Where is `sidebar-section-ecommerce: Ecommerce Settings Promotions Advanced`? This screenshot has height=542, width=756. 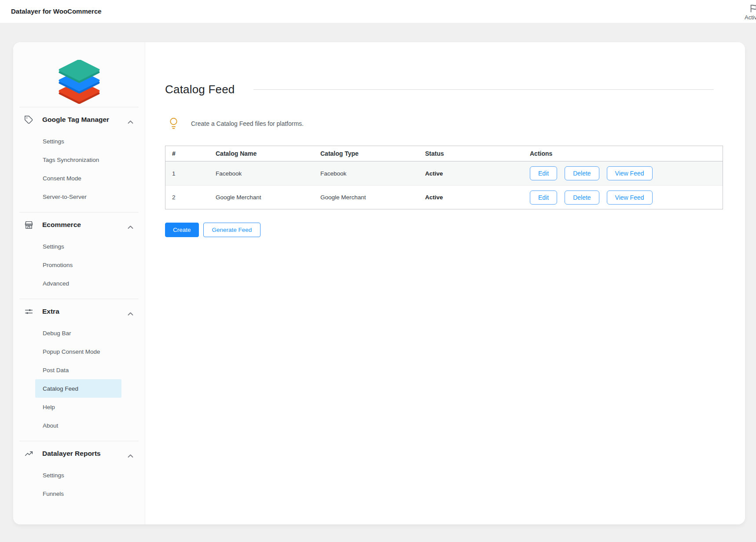
sidebar-section-ecommerce: Ecommerce Settings Promotions Advanced is located at coordinates (79, 255).